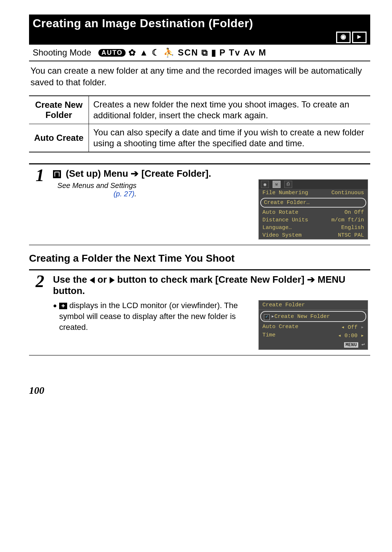 This screenshot has height=552, width=392. Describe the element at coordinates (313, 316) in the screenshot. I see `lcd-selected-row: ✓▸Create New Folder` at that location.